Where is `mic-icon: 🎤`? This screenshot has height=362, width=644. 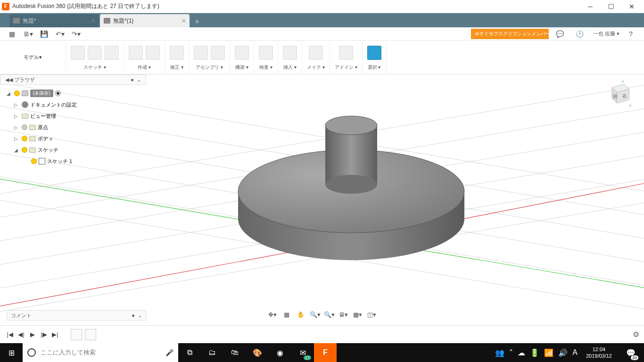
mic-icon: 🎤 is located at coordinates (170, 353).